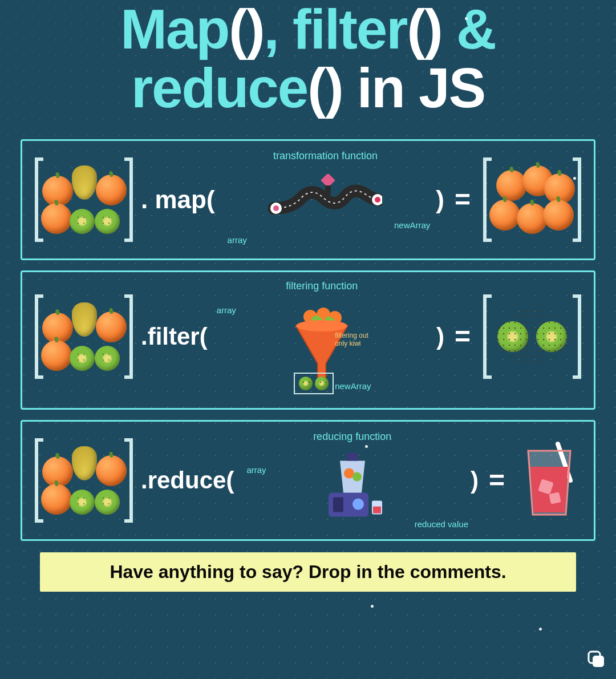 This screenshot has width=616, height=679. I want to click on map-function-illustration: transformation function array newArray, so click(326, 200).